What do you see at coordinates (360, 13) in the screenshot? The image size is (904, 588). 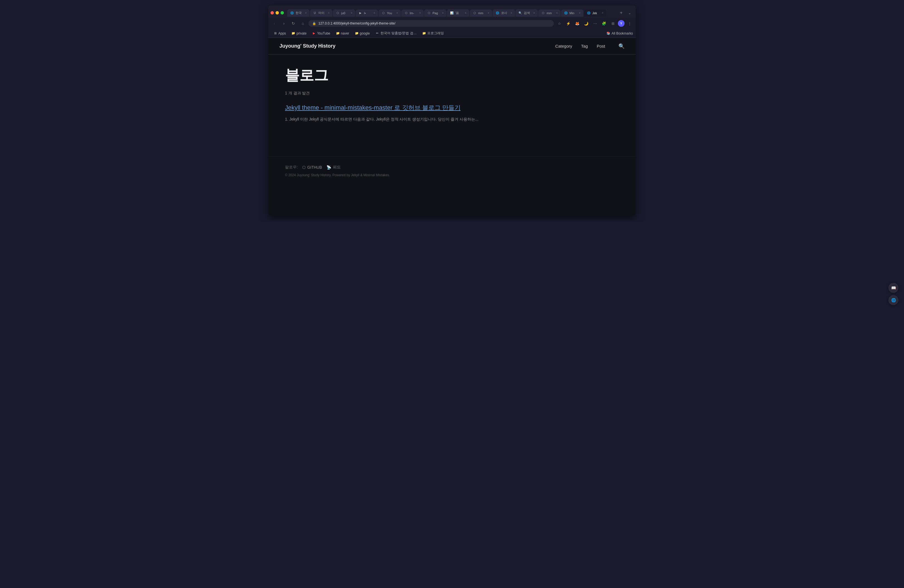 I see `tab-favicon: ▶` at bounding box center [360, 13].